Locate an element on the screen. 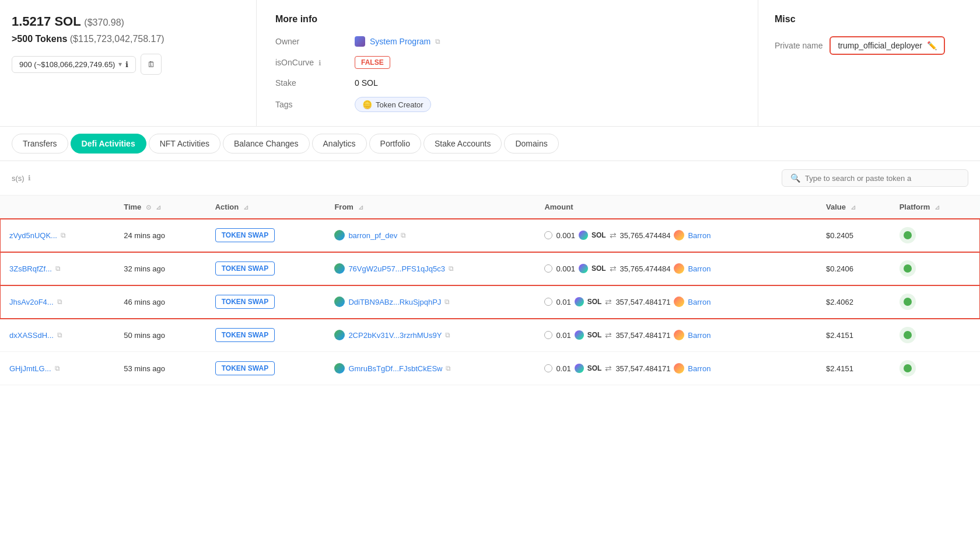 This screenshot has width=980, height=551. tab-stake-accounts: Stake Accounts is located at coordinates (463, 144).